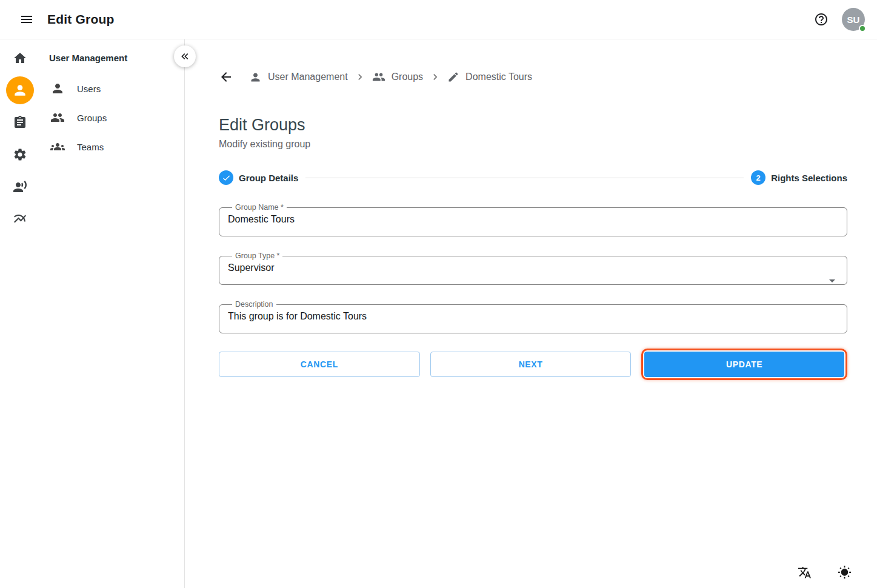  What do you see at coordinates (758, 178) in the screenshot?
I see `step-number: 2` at bounding box center [758, 178].